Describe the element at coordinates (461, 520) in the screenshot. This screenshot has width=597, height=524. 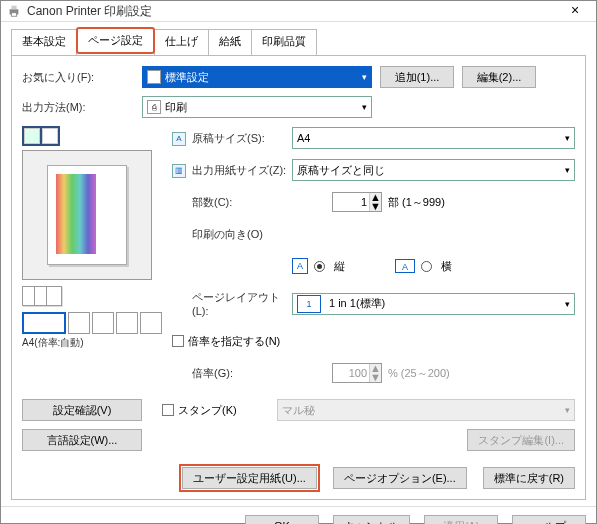
I see `apply-button: 適用(A)` at that location.